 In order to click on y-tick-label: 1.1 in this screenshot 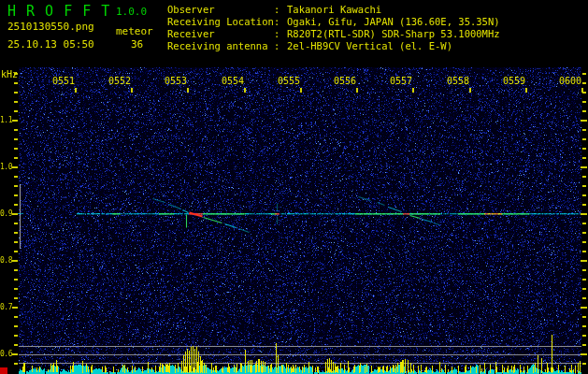, I will do `click(7, 120)`.